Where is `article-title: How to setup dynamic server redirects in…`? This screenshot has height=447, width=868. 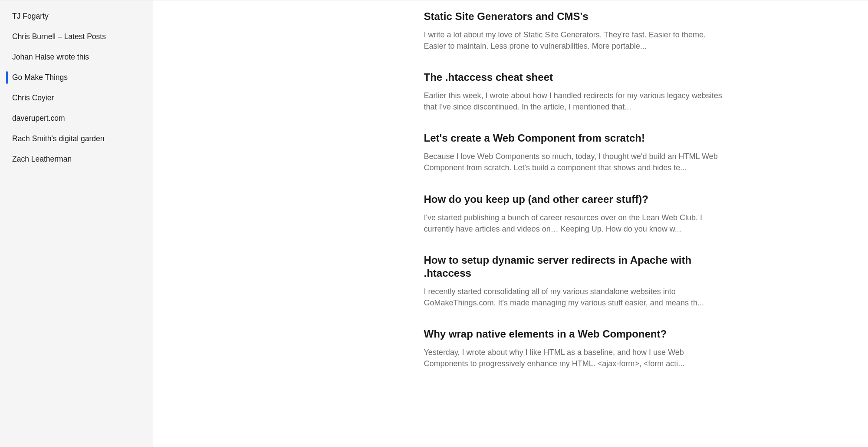 article-title: How to setup dynamic server redirects in… is located at coordinates (576, 267).